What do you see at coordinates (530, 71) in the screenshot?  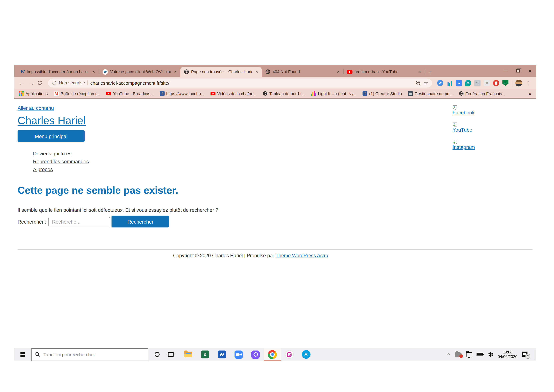 I see `close-window-button: ✕` at bounding box center [530, 71].